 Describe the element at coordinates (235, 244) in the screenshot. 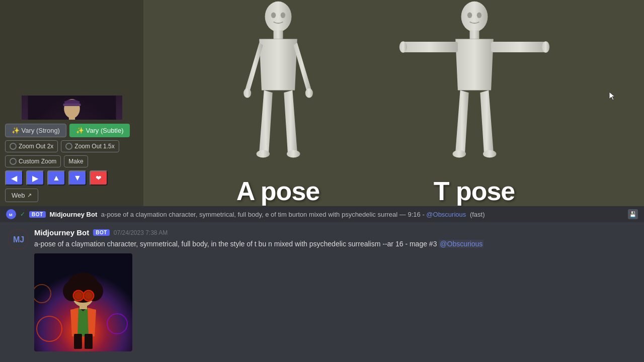

I see `message-content: a-pose of a claymation character, symmet…` at that location.